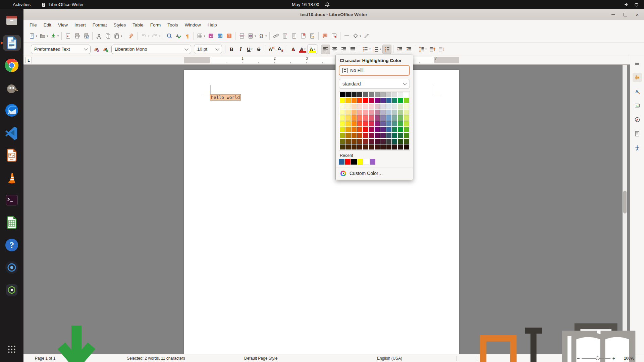 The width and height of the screenshot is (644, 362). What do you see at coordinates (225, 97) in the screenshot?
I see `selected-text: hello world` at bounding box center [225, 97].